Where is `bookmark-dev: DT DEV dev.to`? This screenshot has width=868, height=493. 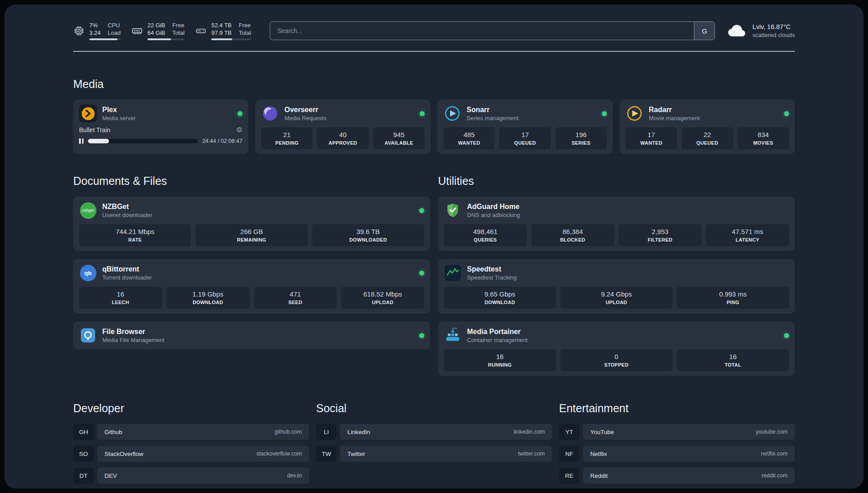 bookmark-dev: DT DEV dev.to is located at coordinates (191, 476).